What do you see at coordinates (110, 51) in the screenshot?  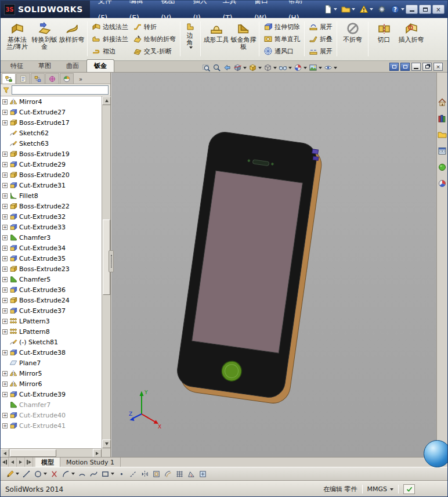 I see `ribbon-button-hem: 褶边` at bounding box center [110, 51].